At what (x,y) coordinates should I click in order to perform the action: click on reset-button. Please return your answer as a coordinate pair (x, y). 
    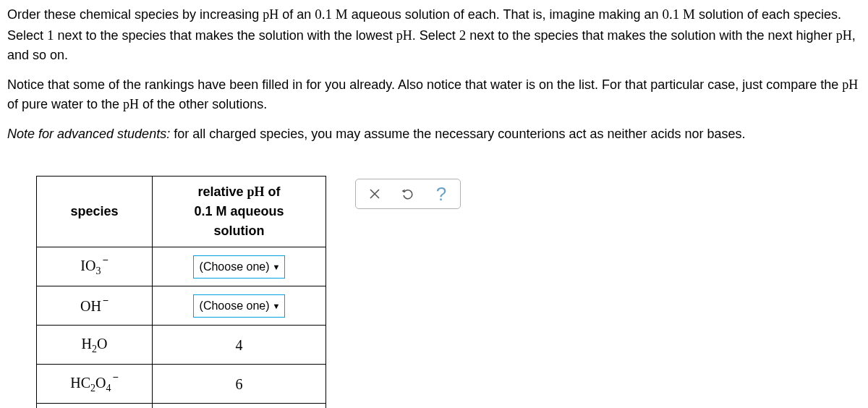
    Looking at the image, I should click on (408, 194).